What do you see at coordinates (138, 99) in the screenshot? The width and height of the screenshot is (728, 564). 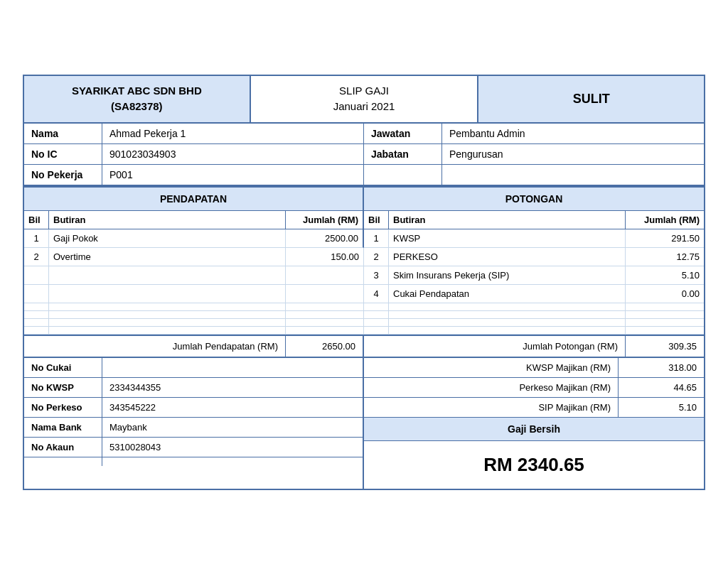 I see `company-info: SYARIKAT ABC SDN BHD (SA82378)` at bounding box center [138, 99].